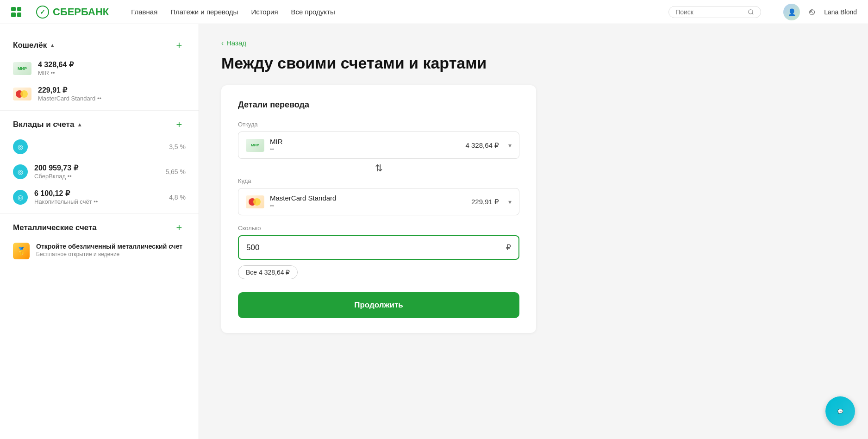 The image size is (868, 439). I want to click on mastercard-info: 229,91 ₽ MasterCard Standard ••, so click(112, 94).